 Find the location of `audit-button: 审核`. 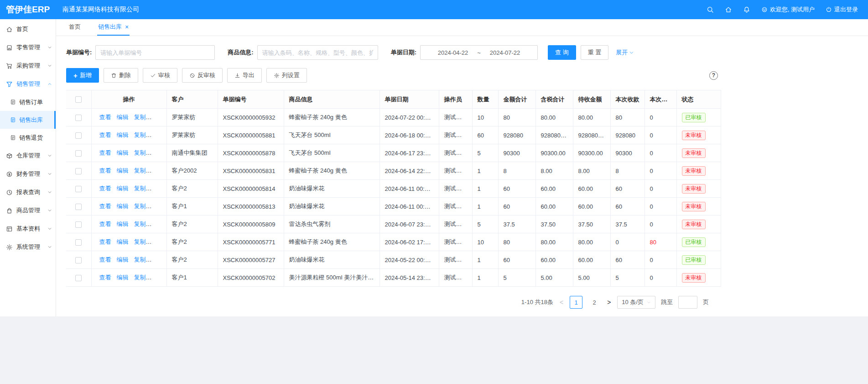

audit-button: 审核 is located at coordinates (160, 75).